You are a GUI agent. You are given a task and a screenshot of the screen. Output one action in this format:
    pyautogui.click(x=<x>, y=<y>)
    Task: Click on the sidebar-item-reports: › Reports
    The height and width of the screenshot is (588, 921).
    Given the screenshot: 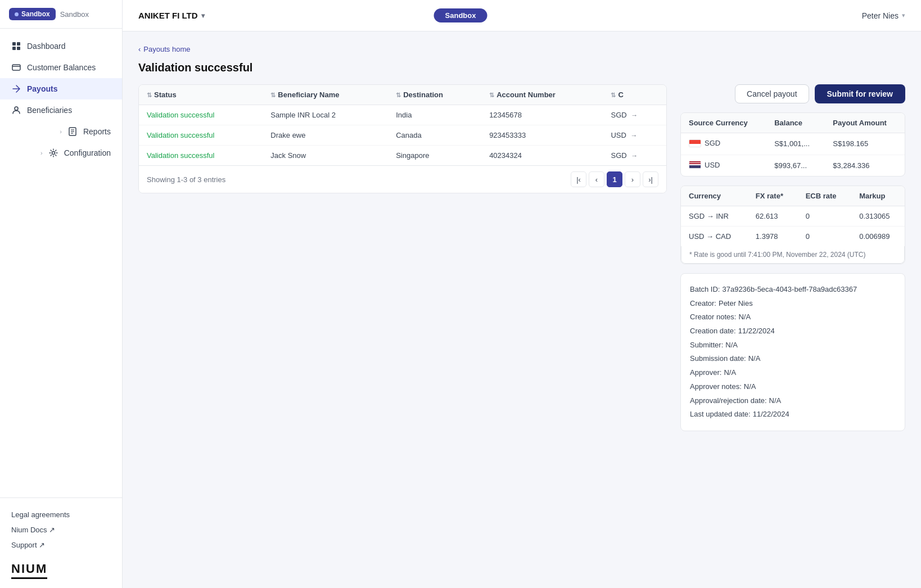 What is the action you would take?
    pyautogui.click(x=61, y=132)
    